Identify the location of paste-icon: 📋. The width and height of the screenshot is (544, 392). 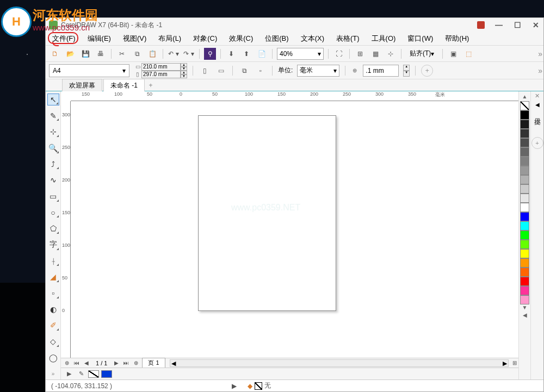
(152, 54).